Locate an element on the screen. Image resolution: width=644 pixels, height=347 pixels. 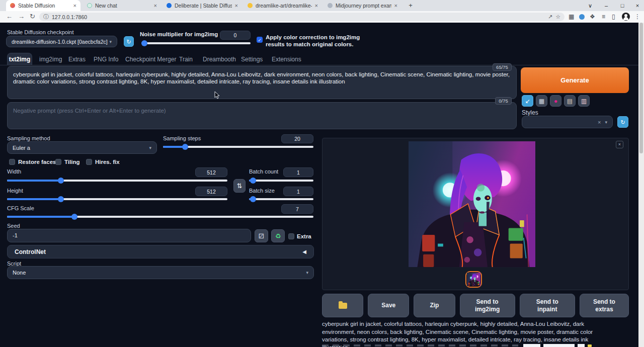
share-icon: ↗ is located at coordinates (550, 17).